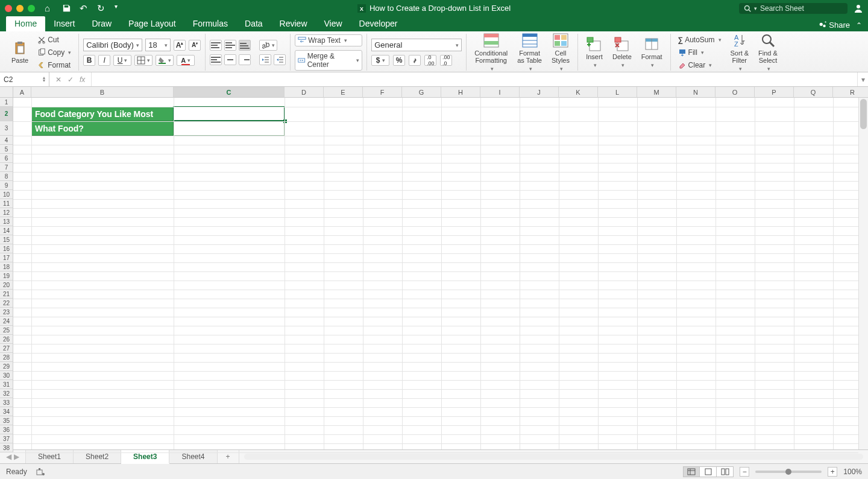 This screenshot has width=868, height=479. I want to click on row-header-27: 27, so click(7, 349).